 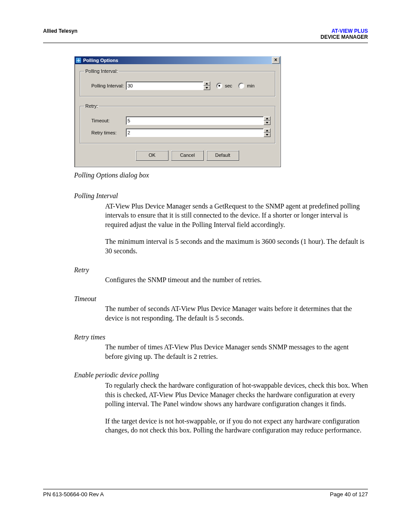 I want to click on paragraph: To regularly check the hardware configur…, so click(x=237, y=395).